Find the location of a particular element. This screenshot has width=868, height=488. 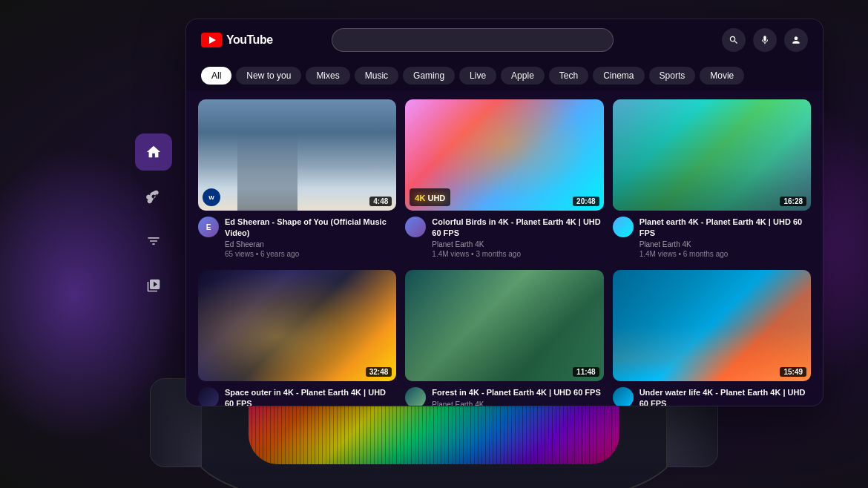

video-info-5: Forest in 4K - Planet Earth 4K | UHD 60 … is located at coordinates (504, 394).